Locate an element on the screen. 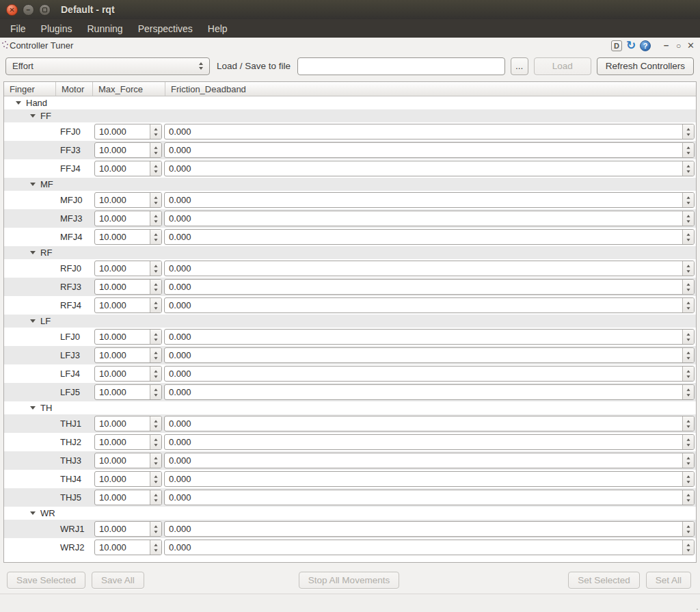  column-header-finger: Finger is located at coordinates (30, 89).